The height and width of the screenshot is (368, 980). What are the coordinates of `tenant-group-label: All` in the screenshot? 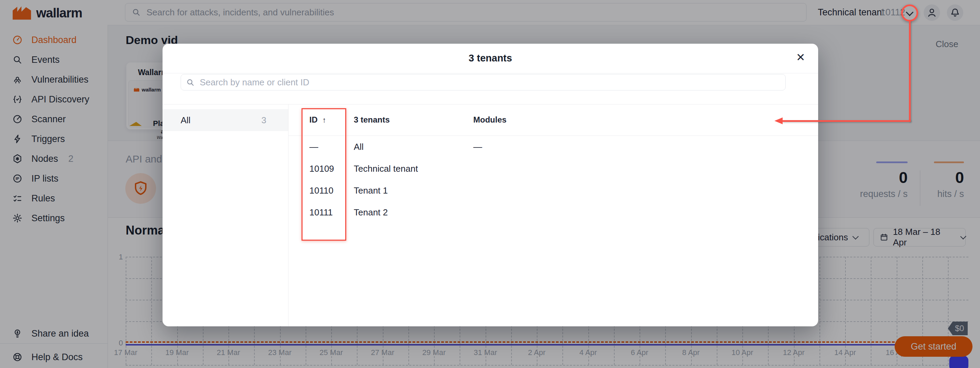 It's located at (186, 120).